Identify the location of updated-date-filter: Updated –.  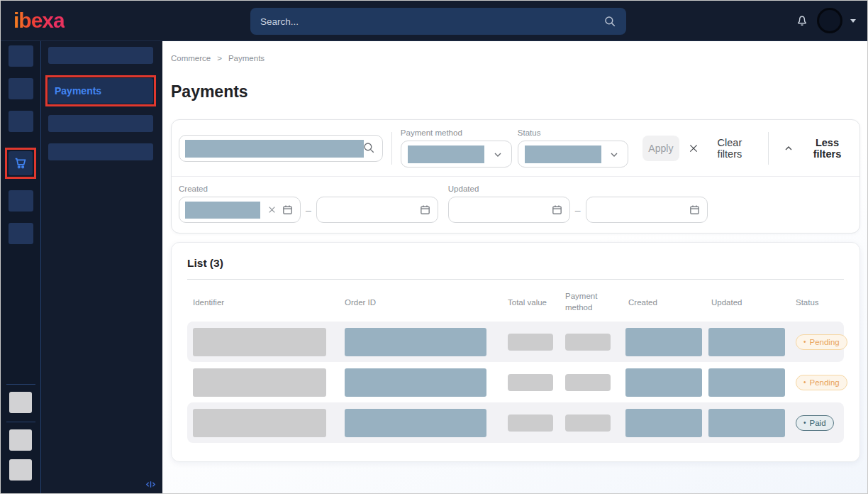
(578, 204).